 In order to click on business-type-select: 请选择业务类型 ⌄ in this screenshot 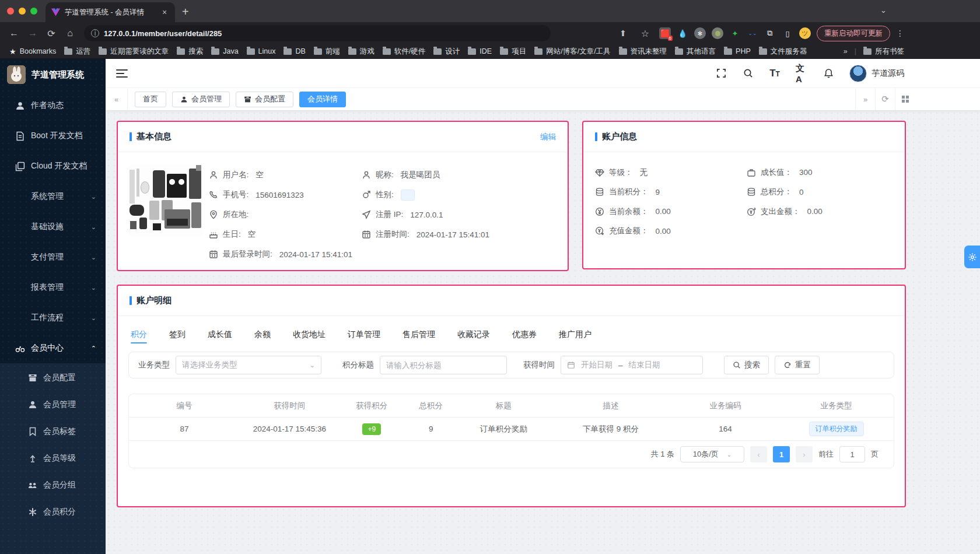, I will do `click(249, 365)`.